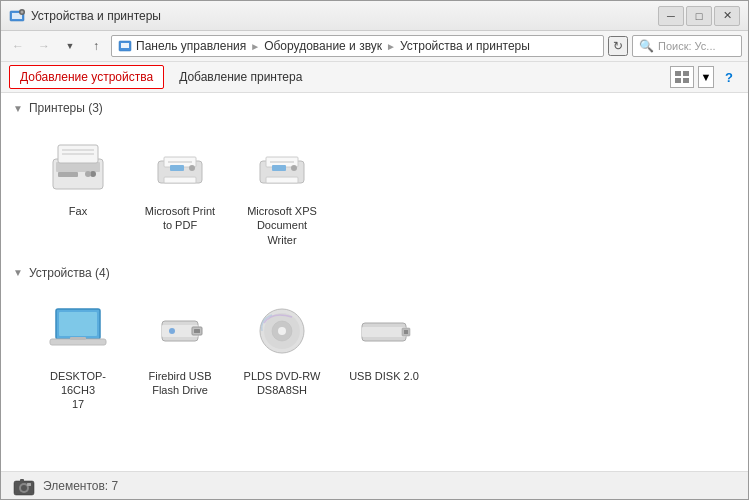 The height and width of the screenshot is (500, 749). What do you see at coordinates (374, 108) in the screenshot?
I see `printers-section-header: ▼ Принтеры (3)` at bounding box center [374, 108].